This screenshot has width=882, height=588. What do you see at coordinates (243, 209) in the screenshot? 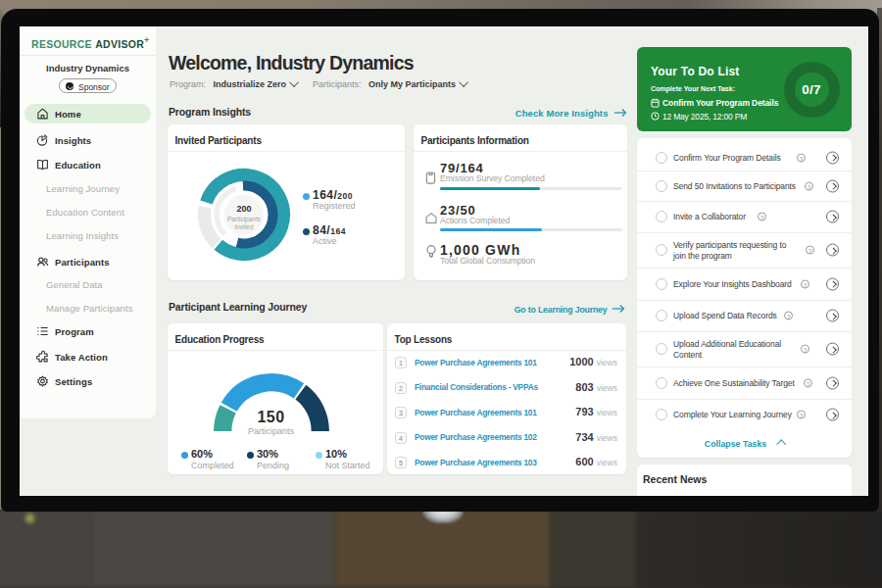
I see `svg-text: 200` at bounding box center [243, 209].